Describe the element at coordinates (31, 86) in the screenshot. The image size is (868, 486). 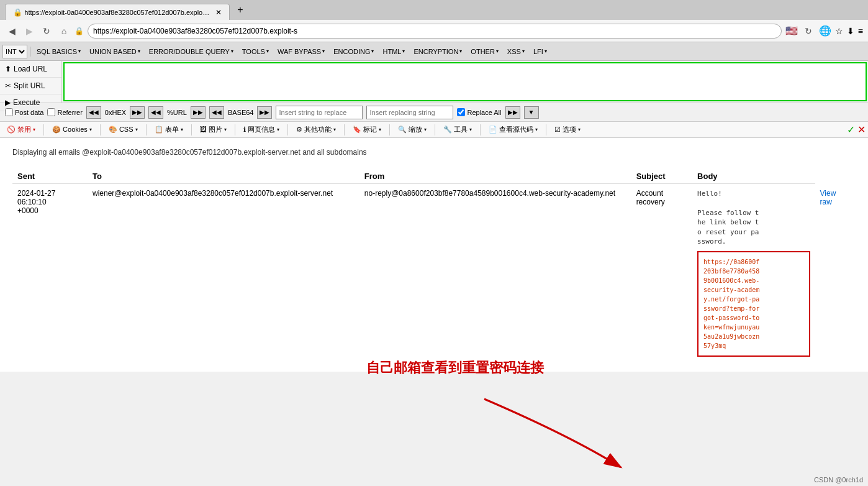
I see `split-url-button: ✂ Split URL` at that location.